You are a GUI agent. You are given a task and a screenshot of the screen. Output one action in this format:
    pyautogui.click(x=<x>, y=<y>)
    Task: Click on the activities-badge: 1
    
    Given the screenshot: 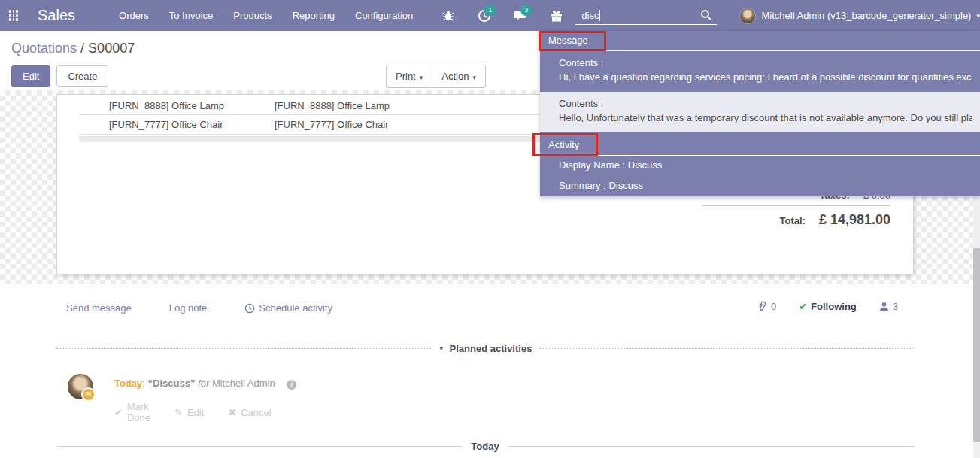 What is the action you would take?
    pyautogui.click(x=490, y=11)
    